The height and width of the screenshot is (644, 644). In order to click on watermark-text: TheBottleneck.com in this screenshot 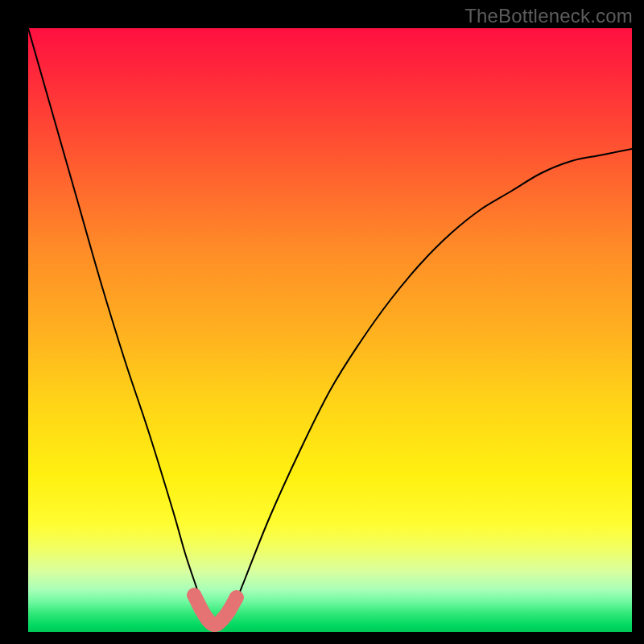, I will do `click(549, 16)`.